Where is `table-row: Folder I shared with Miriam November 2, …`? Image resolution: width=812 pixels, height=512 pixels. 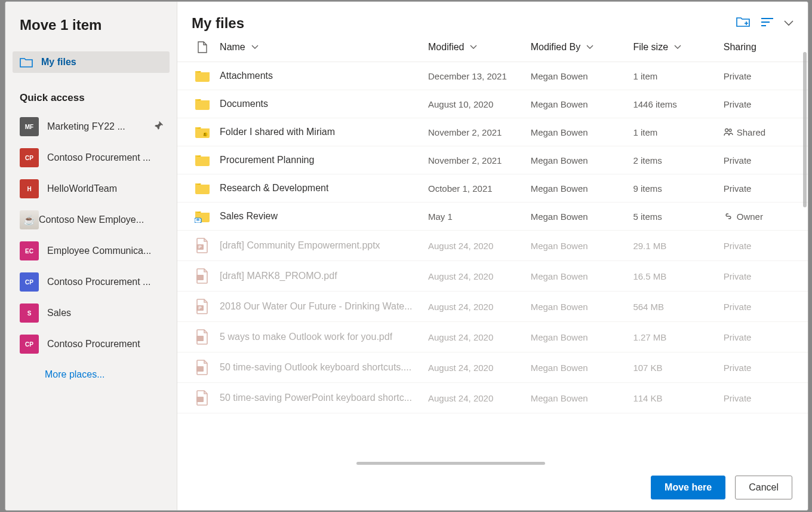
table-row: Folder I shared with Miriam November 2, … is located at coordinates (493, 133).